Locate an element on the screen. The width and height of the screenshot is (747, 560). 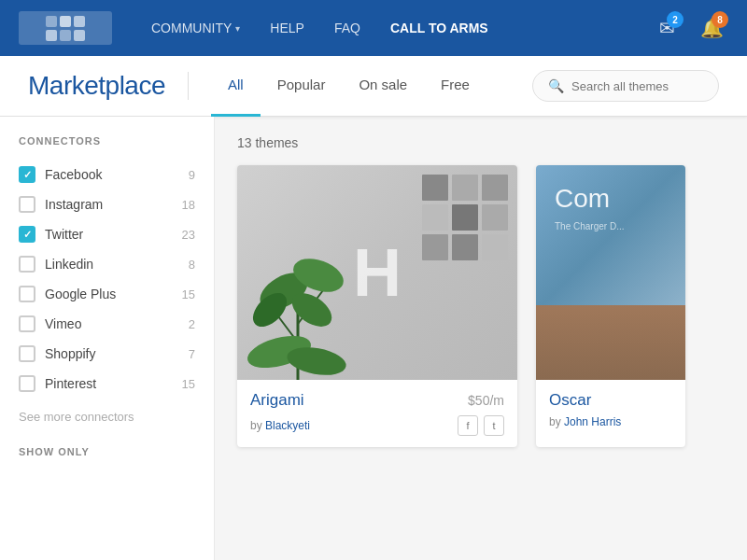
author-link-oscar: John Harris is located at coordinates (592, 422).